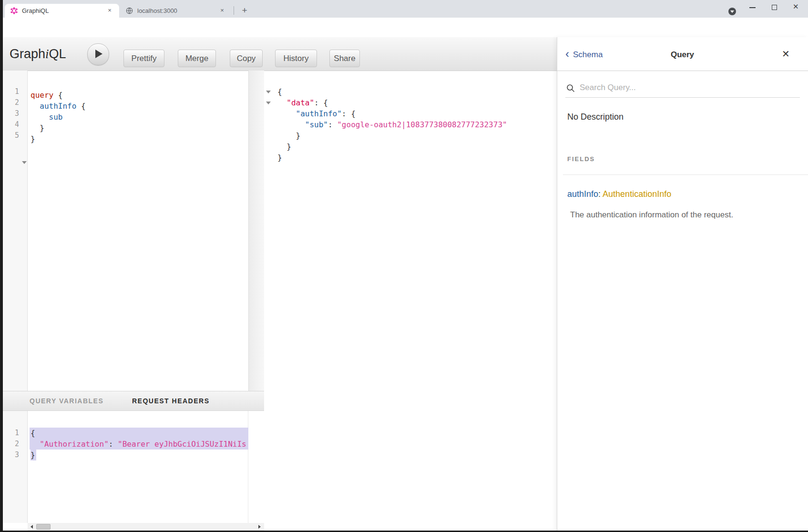 The image size is (808, 532). What do you see at coordinates (67, 401) in the screenshot?
I see `tab-query-variables: QUERY VARIABLES` at bounding box center [67, 401].